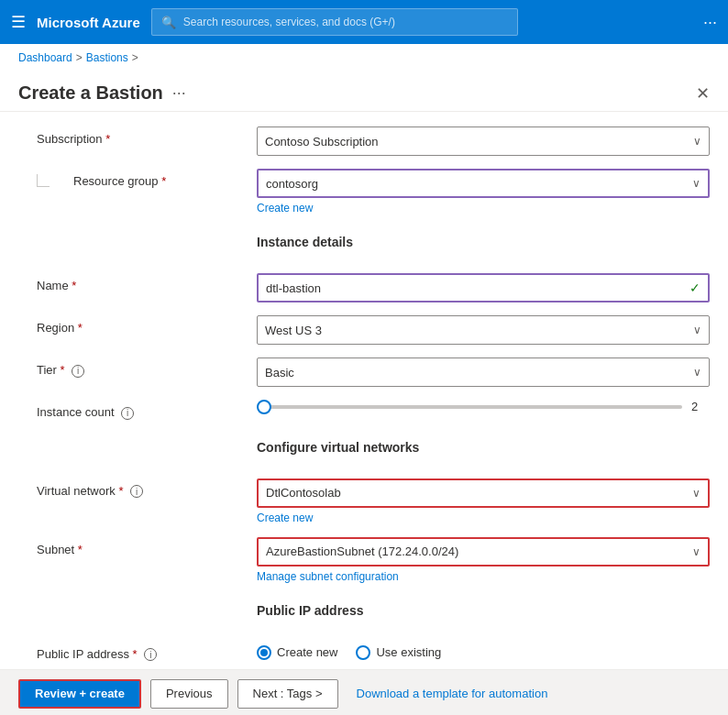 The width and height of the screenshot is (728, 715). Describe the element at coordinates (483, 330) in the screenshot. I see `region-select: West US 3 ∨` at that location.